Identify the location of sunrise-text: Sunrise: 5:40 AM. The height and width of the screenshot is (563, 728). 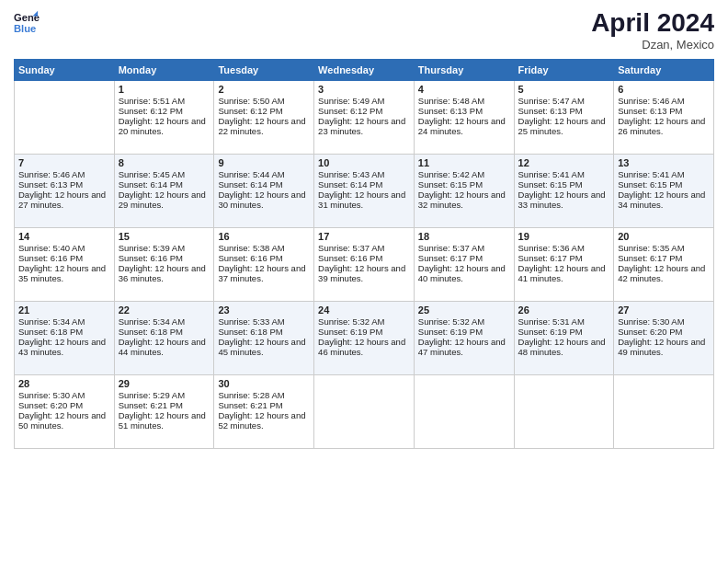
(64, 248).